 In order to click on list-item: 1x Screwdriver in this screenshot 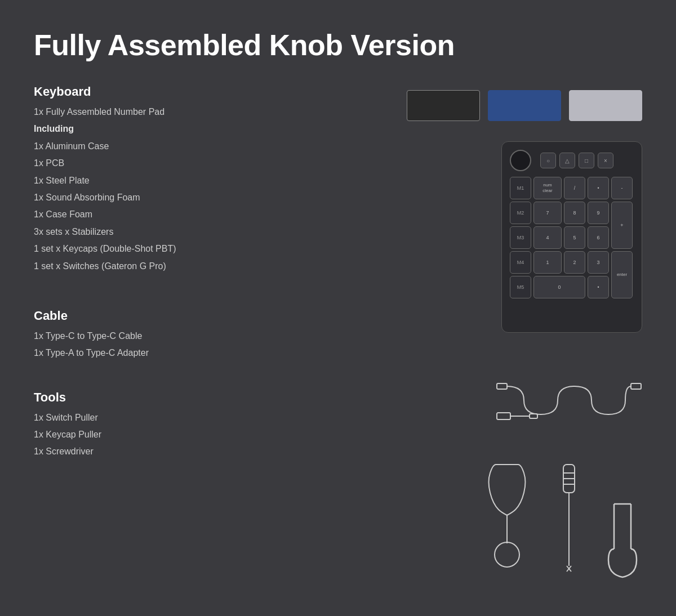, I will do `click(180, 452)`.